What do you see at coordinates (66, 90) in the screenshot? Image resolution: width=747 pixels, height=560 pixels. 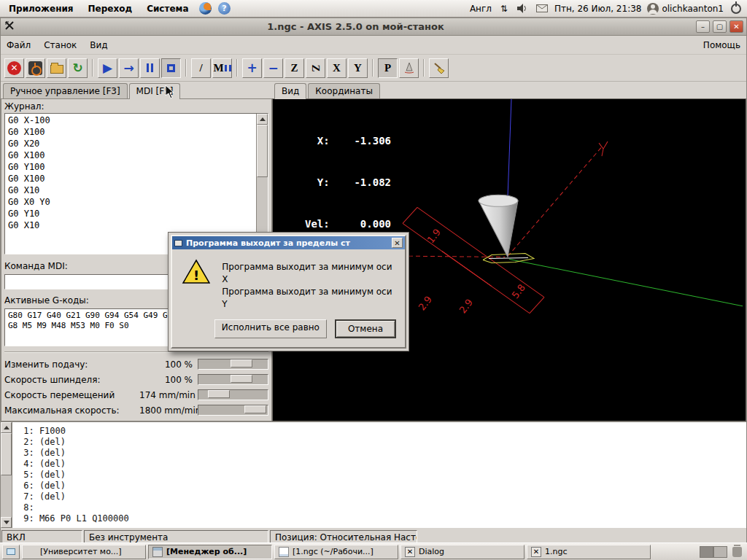 I see `tab-manual-control: Ручное управление [F3]` at bounding box center [66, 90].